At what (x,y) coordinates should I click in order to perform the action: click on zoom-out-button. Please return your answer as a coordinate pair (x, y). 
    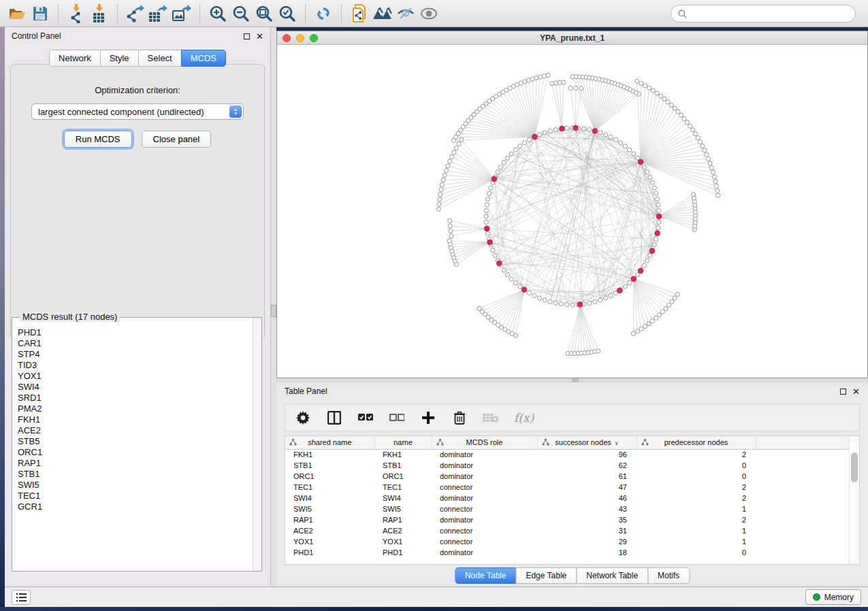
    Looking at the image, I should click on (241, 14).